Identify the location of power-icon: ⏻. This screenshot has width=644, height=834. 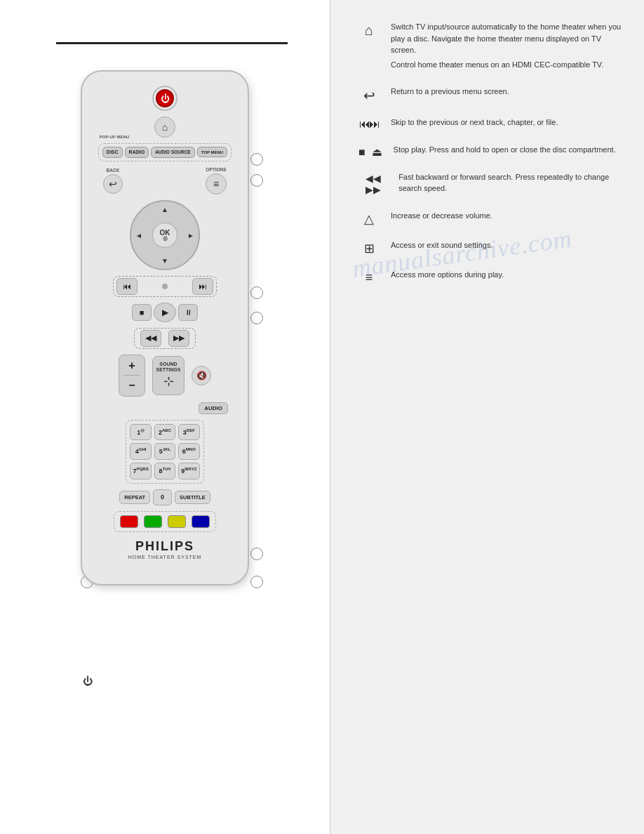
(166, 98).